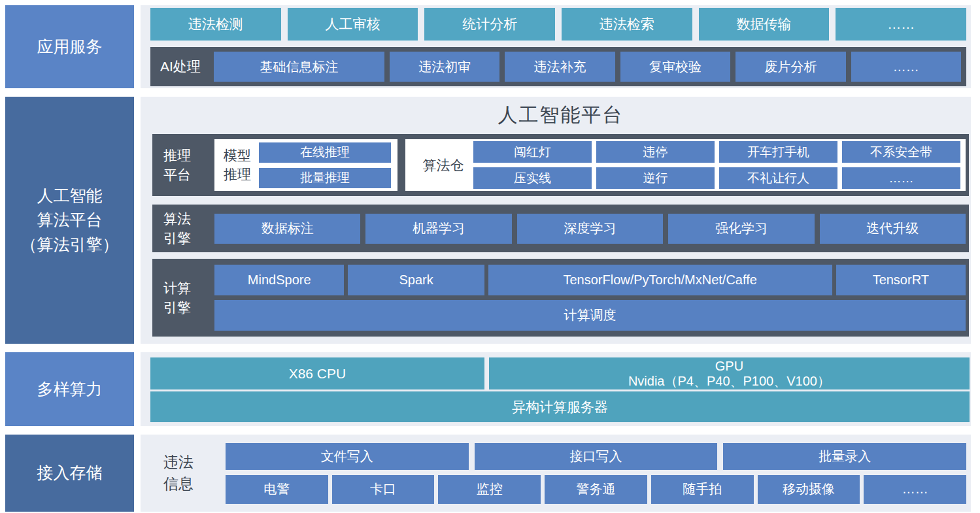 The width and height of the screenshot is (980, 513). What do you see at coordinates (561, 229) in the screenshot?
I see `algorithm-engine-bar: 算法 引擎 数据标注 机器学习 深度学习 强化学习 迭代升级` at bounding box center [561, 229].